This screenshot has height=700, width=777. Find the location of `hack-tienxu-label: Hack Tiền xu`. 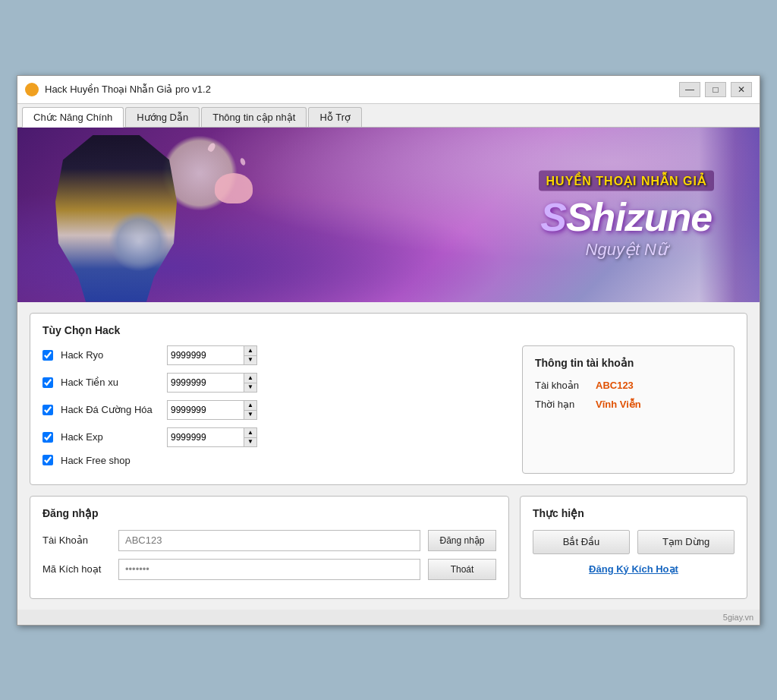

hack-tienxu-label: Hack Tiền xu is located at coordinates (110, 383).